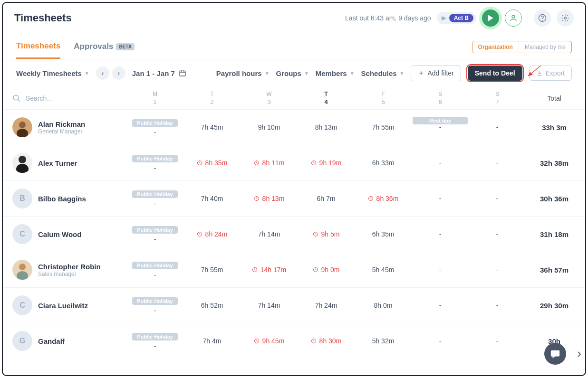 The image size is (588, 378). Describe the element at coordinates (212, 198) in the screenshot. I see `time-cell: 7h 40m` at that location.